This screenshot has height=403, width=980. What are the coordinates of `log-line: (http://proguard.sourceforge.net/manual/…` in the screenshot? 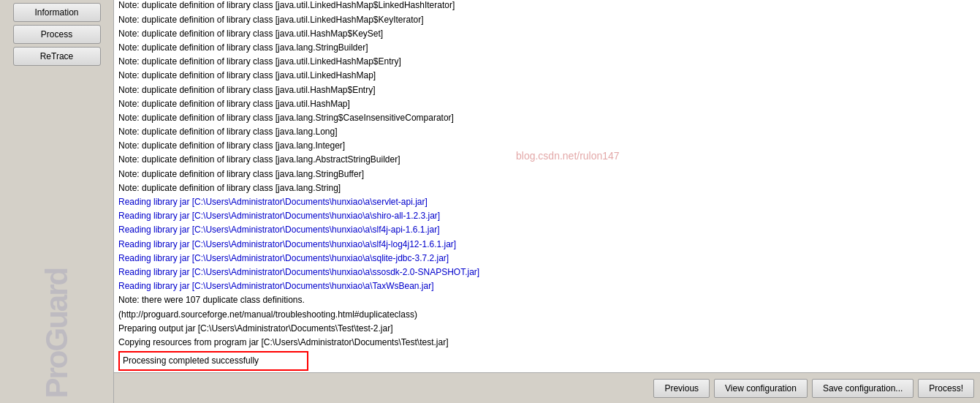 It's located at (547, 315).